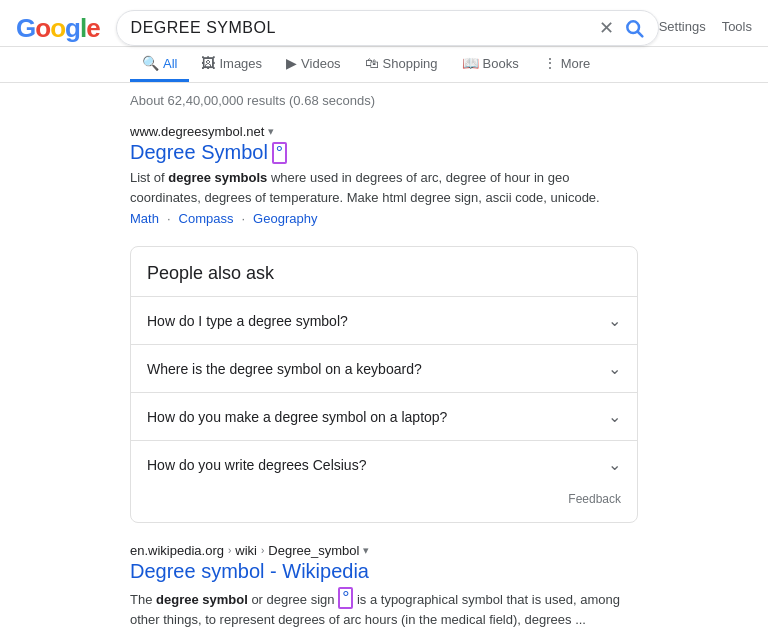 This screenshot has width=768, height=636. What do you see at coordinates (284, 369) in the screenshot?
I see `paa-question-2: Where is the degree symbol on a keyboard…` at bounding box center [284, 369].